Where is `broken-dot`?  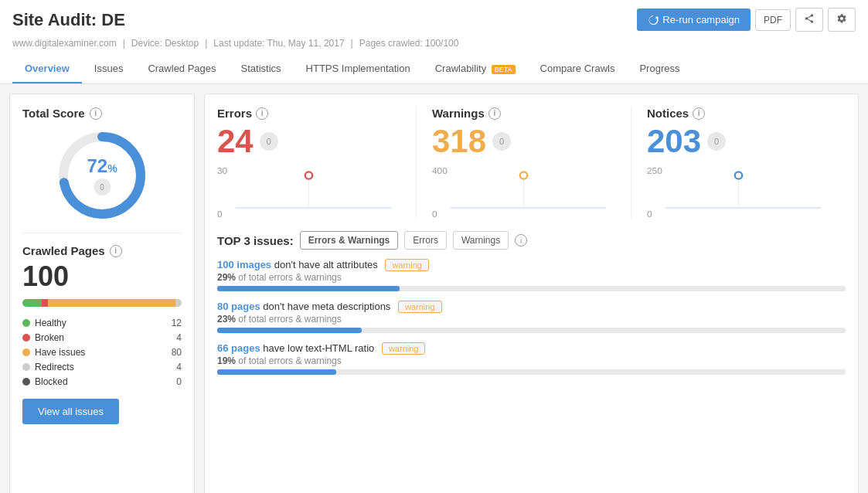 broken-dot is located at coordinates (26, 338).